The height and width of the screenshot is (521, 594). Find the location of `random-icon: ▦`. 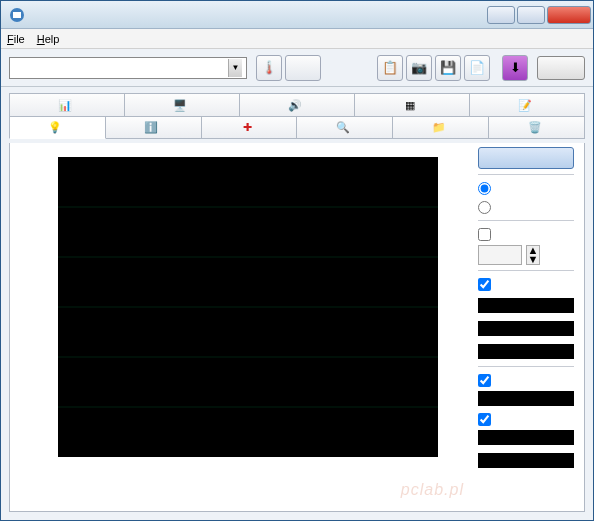

random-icon: ▦ is located at coordinates (410, 105).